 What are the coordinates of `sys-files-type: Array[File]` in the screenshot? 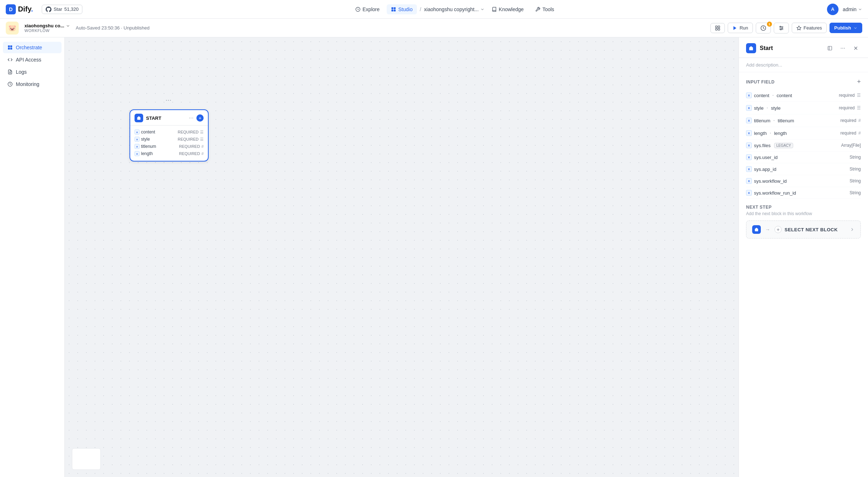 It's located at (851, 145).